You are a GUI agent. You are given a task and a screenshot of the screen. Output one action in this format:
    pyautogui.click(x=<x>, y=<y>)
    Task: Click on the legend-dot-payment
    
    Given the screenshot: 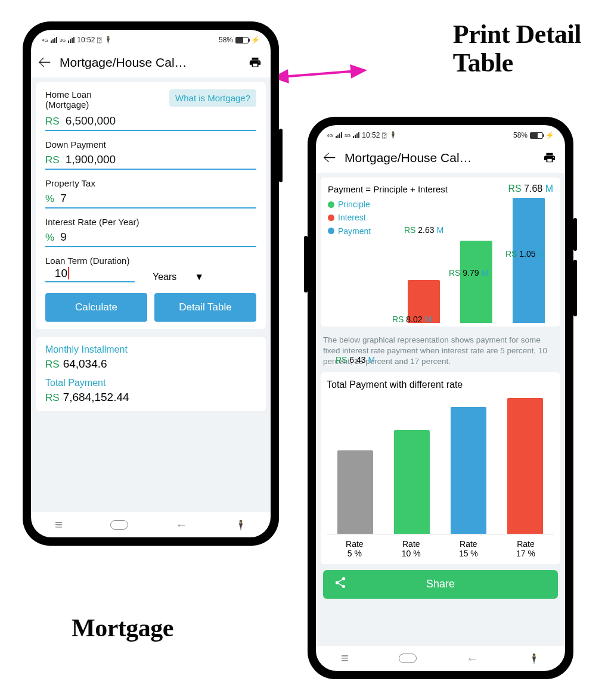 What is the action you would take?
    pyautogui.click(x=331, y=231)
    